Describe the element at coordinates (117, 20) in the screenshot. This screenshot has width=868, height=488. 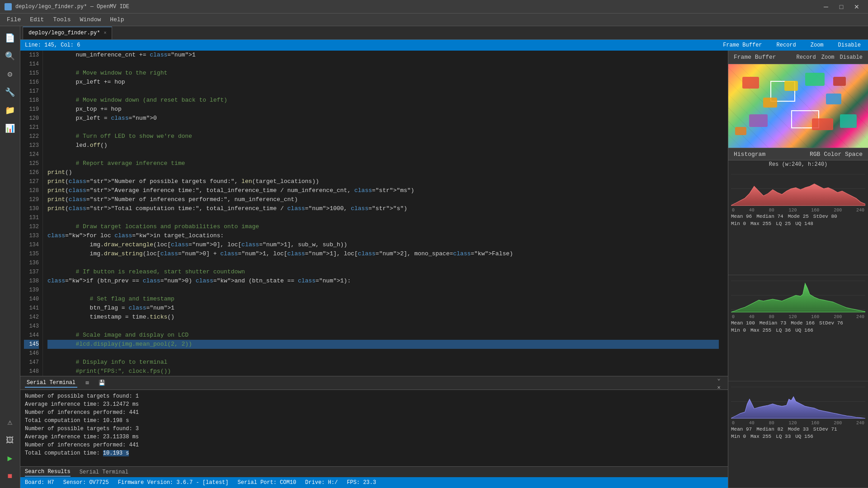
I see `menu-help: Help` at that location.